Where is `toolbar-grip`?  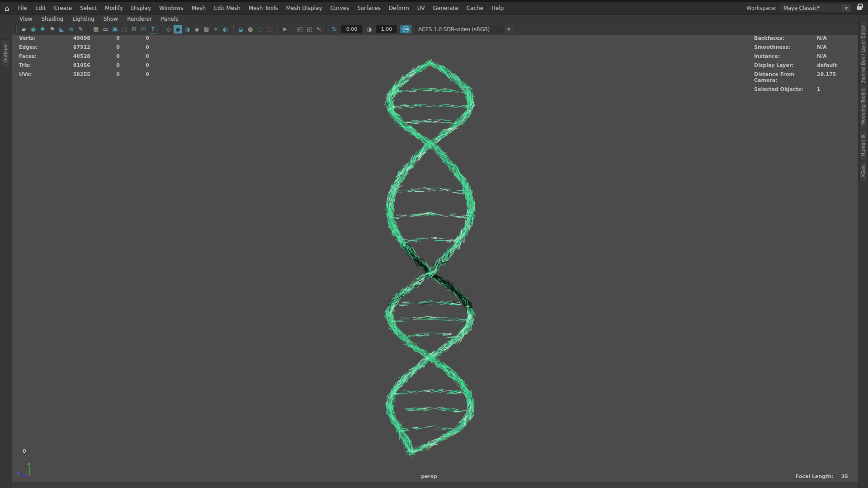 toolbar-grip is located at coordinates (16, 29).